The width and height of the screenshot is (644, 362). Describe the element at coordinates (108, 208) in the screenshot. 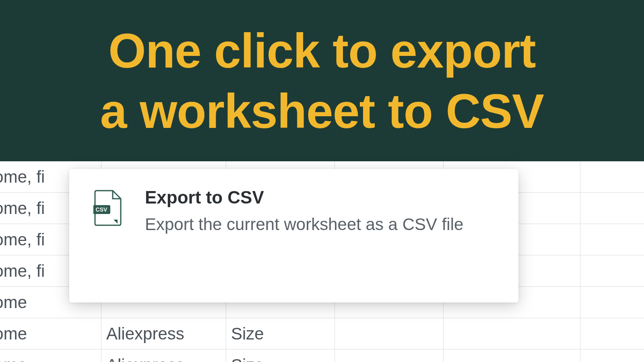

I see `csv-file-icon: CSV` at that location.